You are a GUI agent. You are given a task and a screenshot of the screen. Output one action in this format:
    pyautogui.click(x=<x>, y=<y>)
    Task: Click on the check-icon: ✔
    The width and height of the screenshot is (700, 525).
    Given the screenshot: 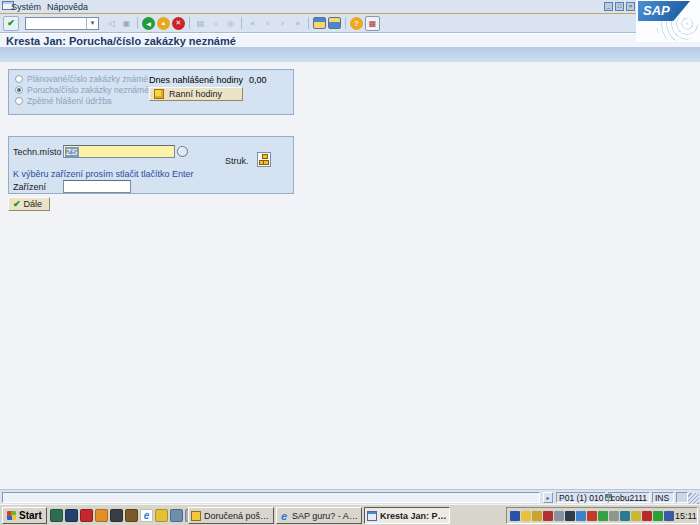 What is the action you would take?
    pyautogui.click(x=17, y=204)
    